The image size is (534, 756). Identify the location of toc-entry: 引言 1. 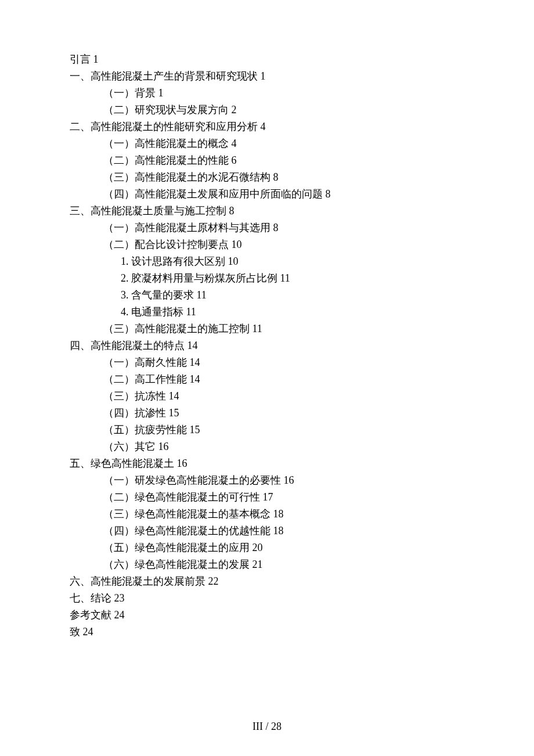
(267, 59).